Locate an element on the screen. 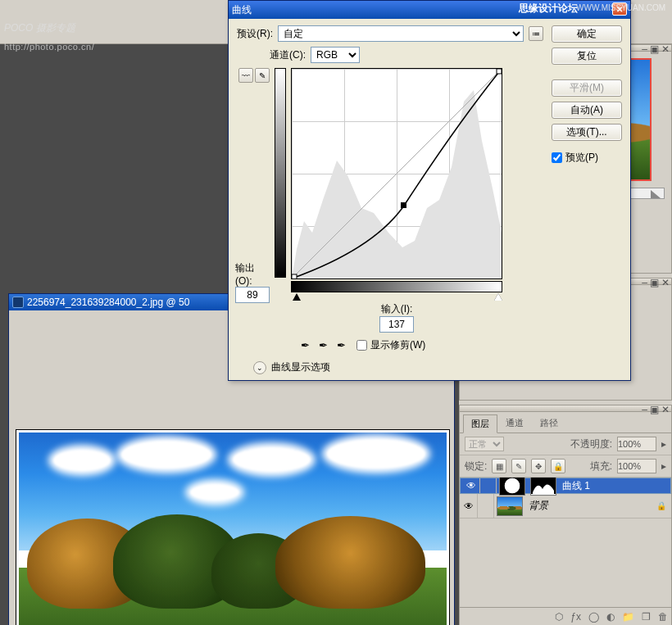 The height and width of the screenshot is (625, 672). lock-paint-icon: ✎ is located at coordinates (519, 466).